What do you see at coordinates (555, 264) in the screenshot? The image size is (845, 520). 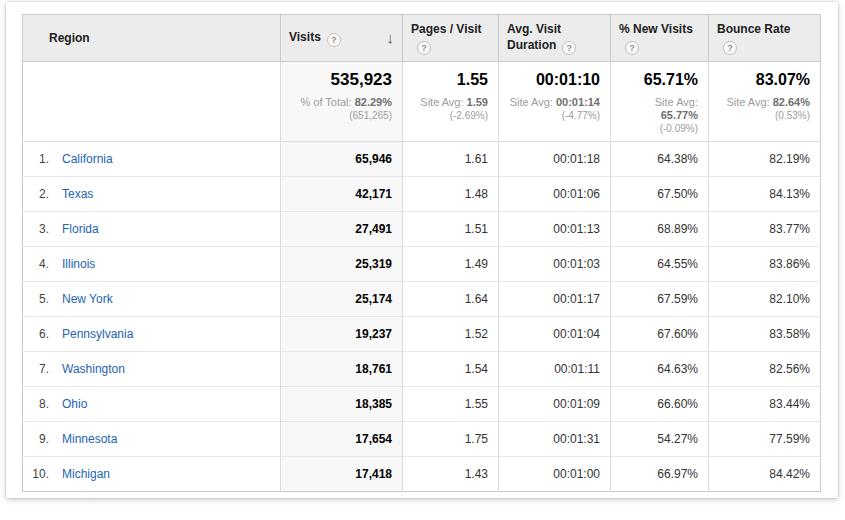 I see `avg-visit-duration-cell: 00:01:03` at bounding box center [555, 264].